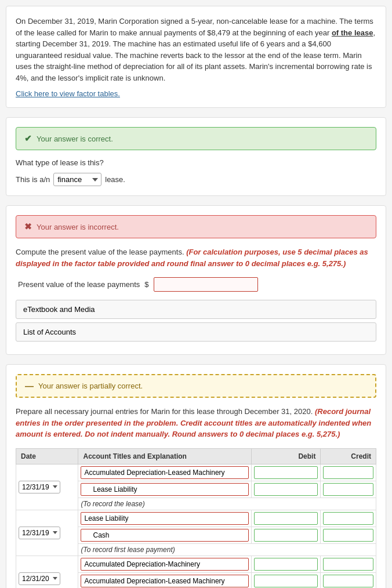  Describe the element at coordinates (349, 518) in the screenshot. I see `credit-cell-2a` at that location.